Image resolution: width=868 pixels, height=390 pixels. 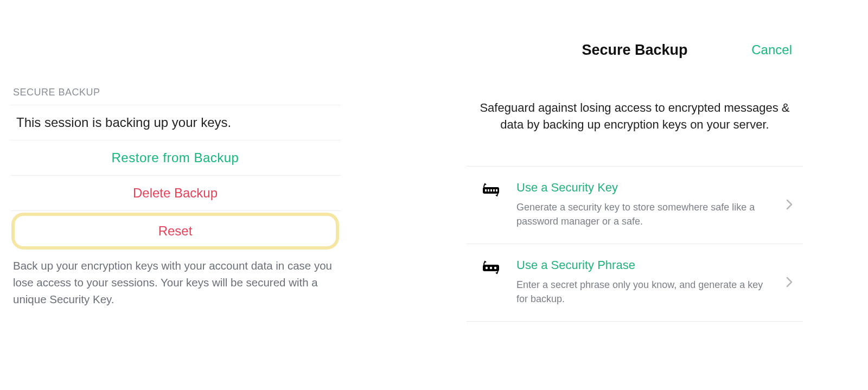 I want to click on restore-from-backup-button: Restore from Backup, so click(x=175, y=158).